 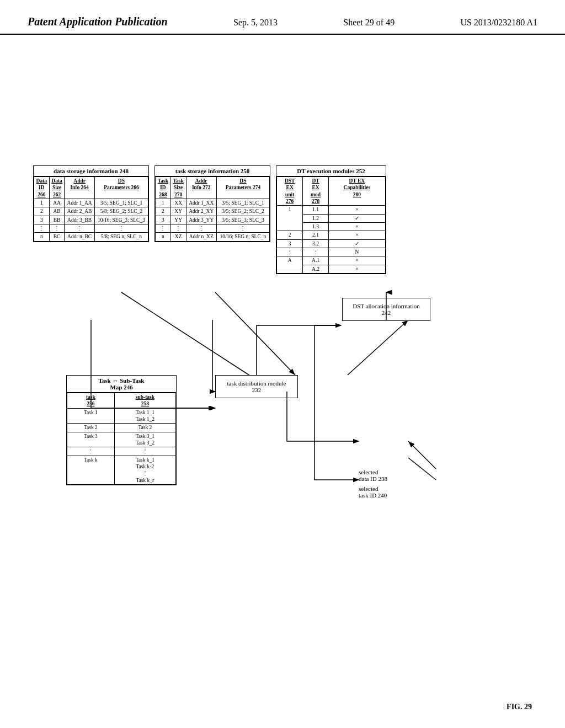 What do you see at coordinates (98, 22) in the screenshot?
I see `publication-title: Patent Application Publication` at bounding box center [98, 22].